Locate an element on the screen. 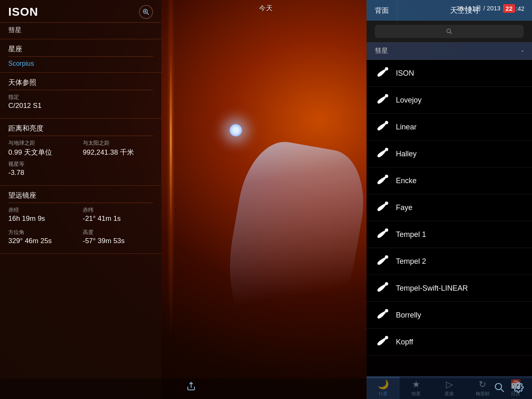 This screenshot has width=532, height=399. alt-value: -57° 39m 53s is located at coordinates (118, 241).